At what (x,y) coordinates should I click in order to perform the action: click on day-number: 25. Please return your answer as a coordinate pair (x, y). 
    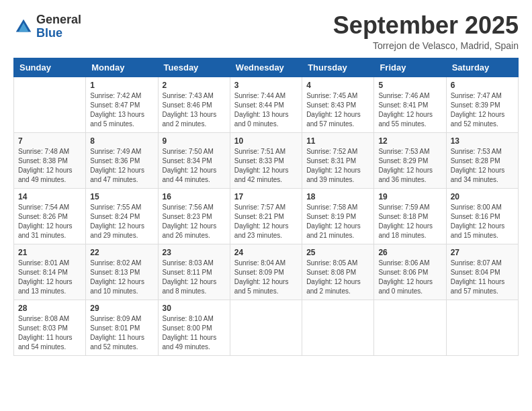
    Looking at the image, I should click on (338, 253).